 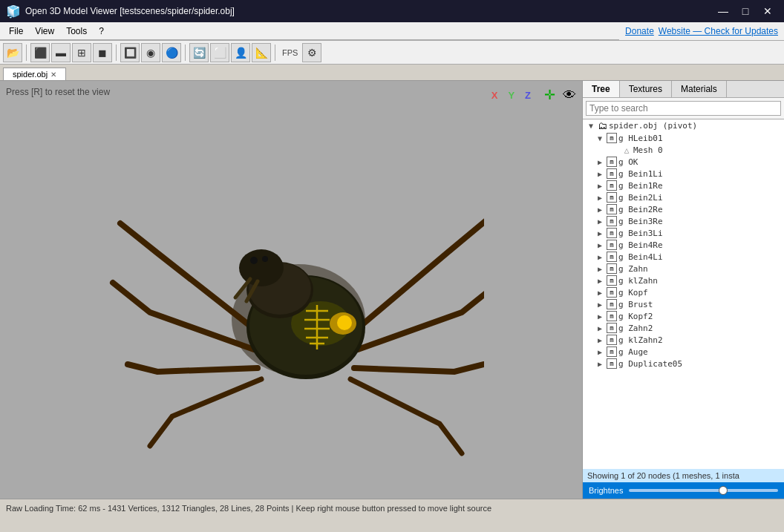 I want to click on tree-node-kopf2: ▶ m g Kopf2, so click(x=683, y=316).